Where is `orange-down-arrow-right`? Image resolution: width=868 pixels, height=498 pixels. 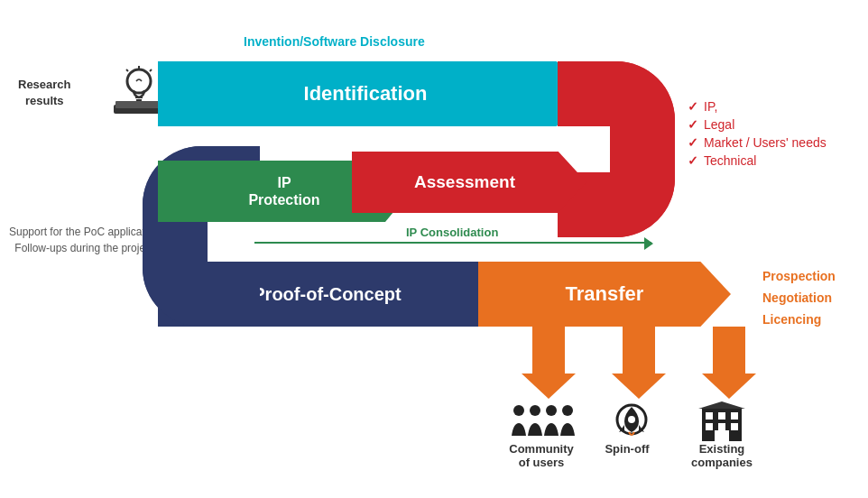
orange-down-arrow-right is located at coordinates (729, 363).